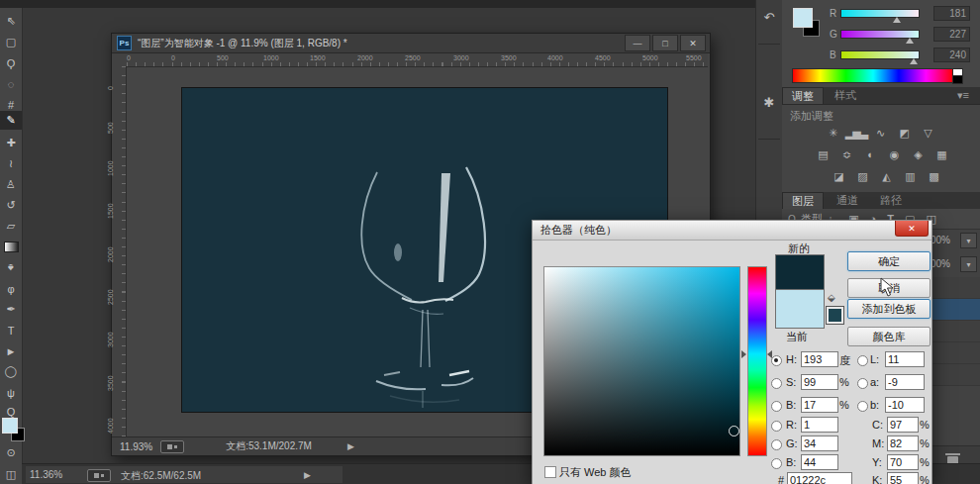 The width and height of the screenshot is (980, 484). What do you see at coordinates (11, 350) in the screenshot?
I see `path-selection-tool: ►` at bounding box center [11, 350].